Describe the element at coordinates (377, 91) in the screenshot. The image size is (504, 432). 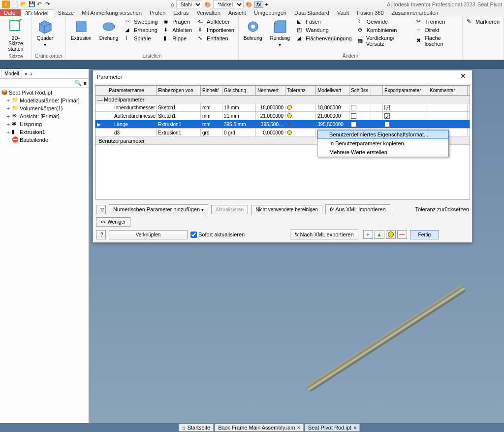
I see `col-export-icon` at that location.